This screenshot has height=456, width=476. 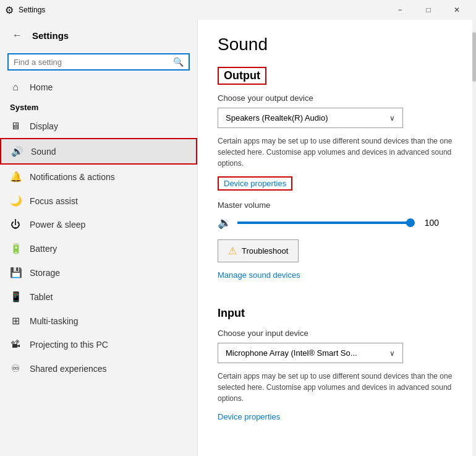 What do you see at coordinates (57, 225) in the screenshot?
I see `sidebar-item-power-label: Power & sleep` at bounding box center [57, 225].